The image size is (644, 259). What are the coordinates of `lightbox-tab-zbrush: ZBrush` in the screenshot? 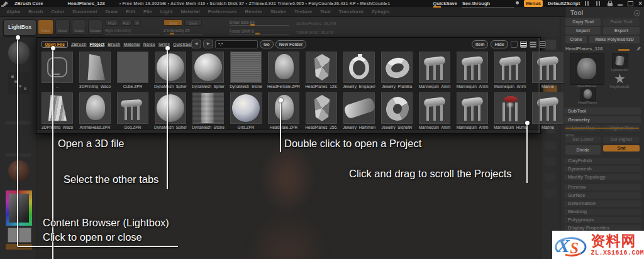 It's located at (79, 44).